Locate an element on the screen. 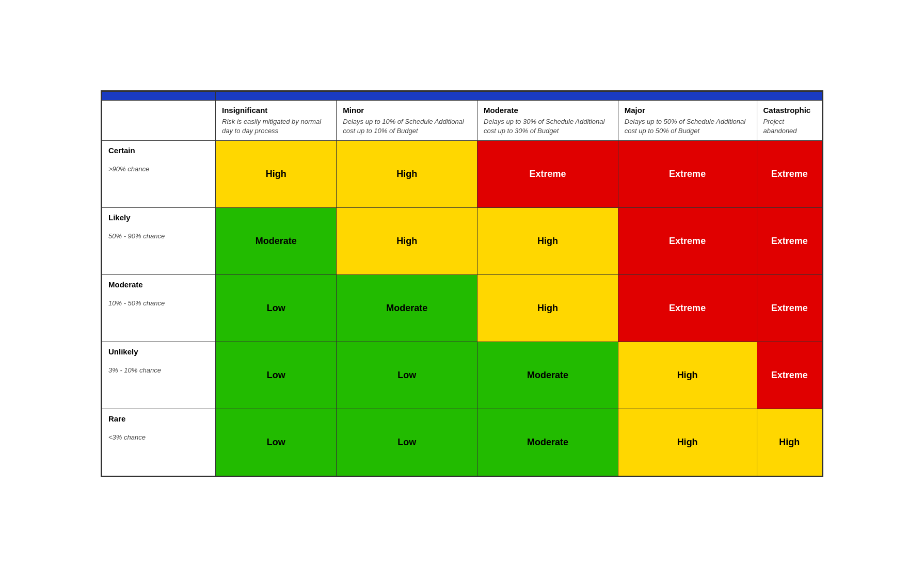  col-header-title-3: Major is located at coordinates (688, 110).